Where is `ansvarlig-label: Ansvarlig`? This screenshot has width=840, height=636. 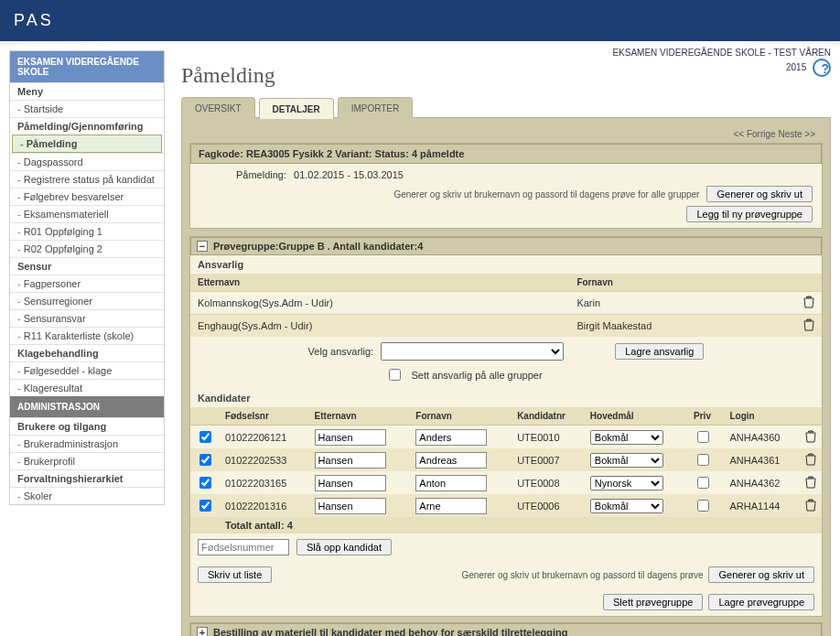 ansvarlig-label: Ansvarlig is located at coordinates (506, 264).